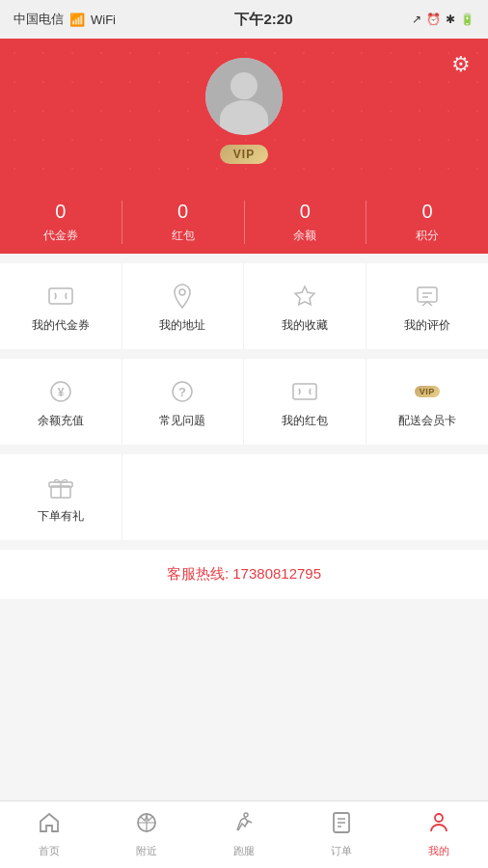  Describe the element at coordinates (147, 835) in the screenshot. I see `nav-nearby: 附近` at that location.